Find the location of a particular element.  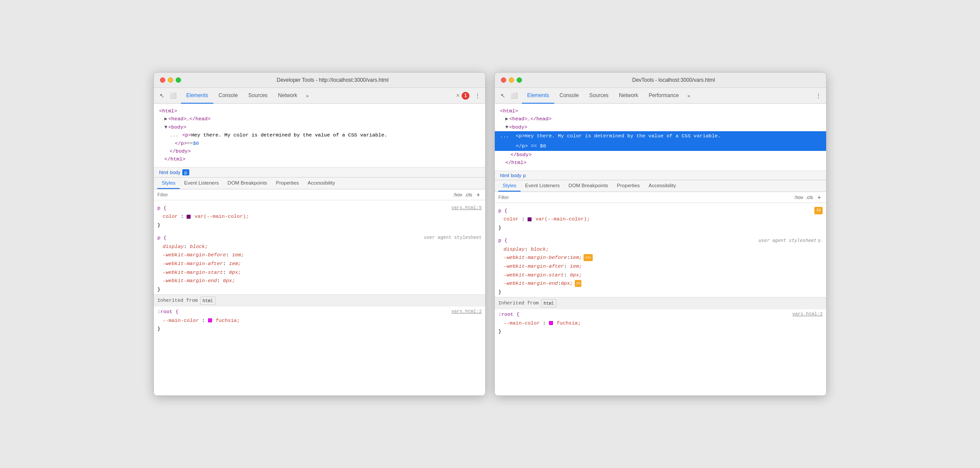

breadcrumb-left: html body p is located at coordinates (320, 172).